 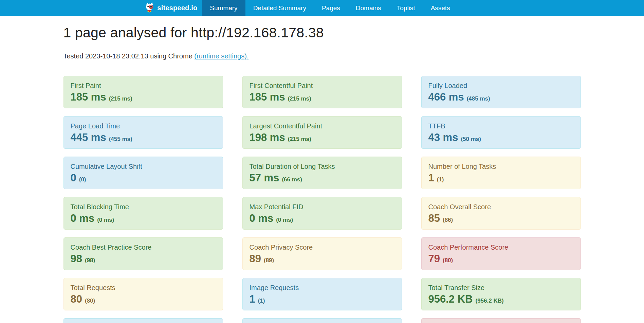 I want to click on tested-subtitle: Tested 2023-10-18 23:02:13 using Chrome …, so click(x=322, y=56).